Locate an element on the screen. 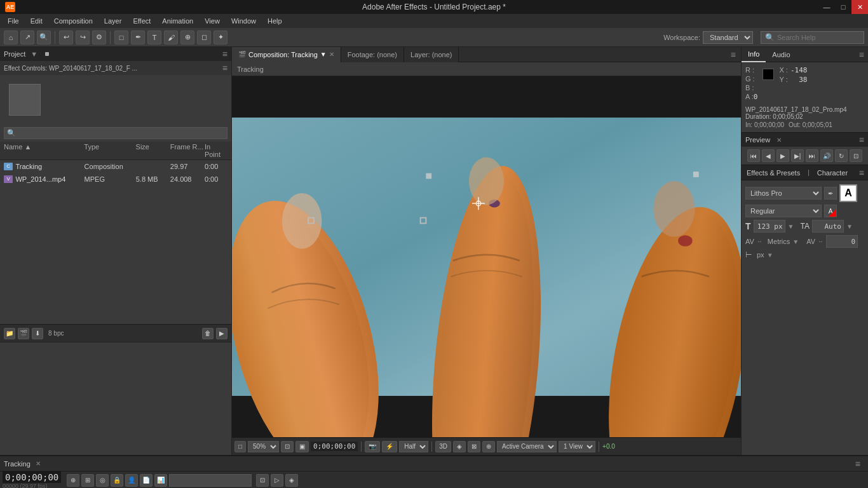 Image resolution: width=868 pixels, height=488 pixels. redo-button: ↪ is located at coordinates (83, 37).